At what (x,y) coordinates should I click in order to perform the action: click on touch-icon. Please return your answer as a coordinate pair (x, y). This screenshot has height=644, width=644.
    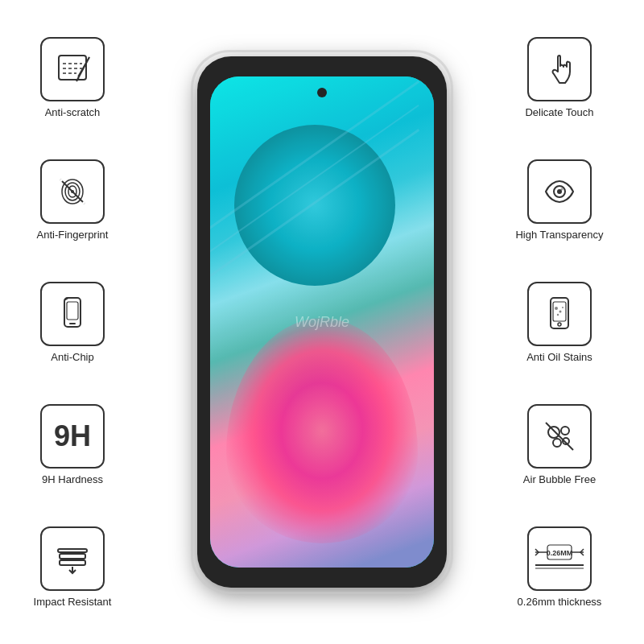
    Looking at the image, I should click on (559, 69).